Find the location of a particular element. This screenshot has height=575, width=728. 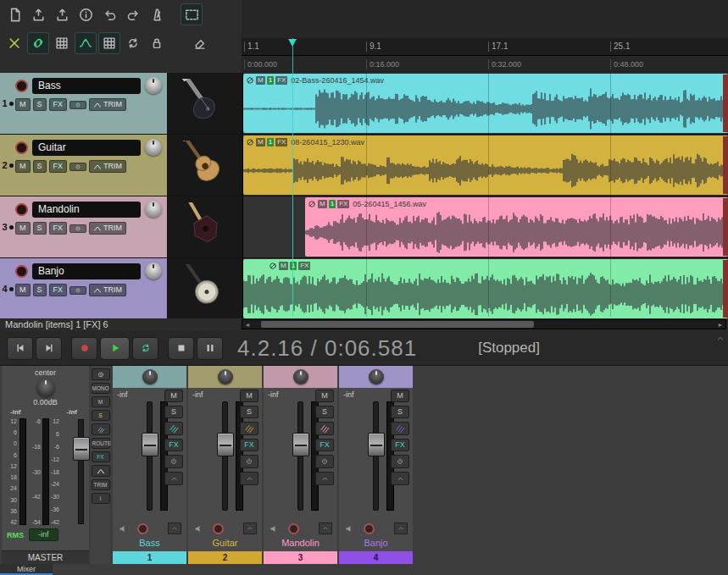

strip-name: Banjo is located at coordinates (376, 545).